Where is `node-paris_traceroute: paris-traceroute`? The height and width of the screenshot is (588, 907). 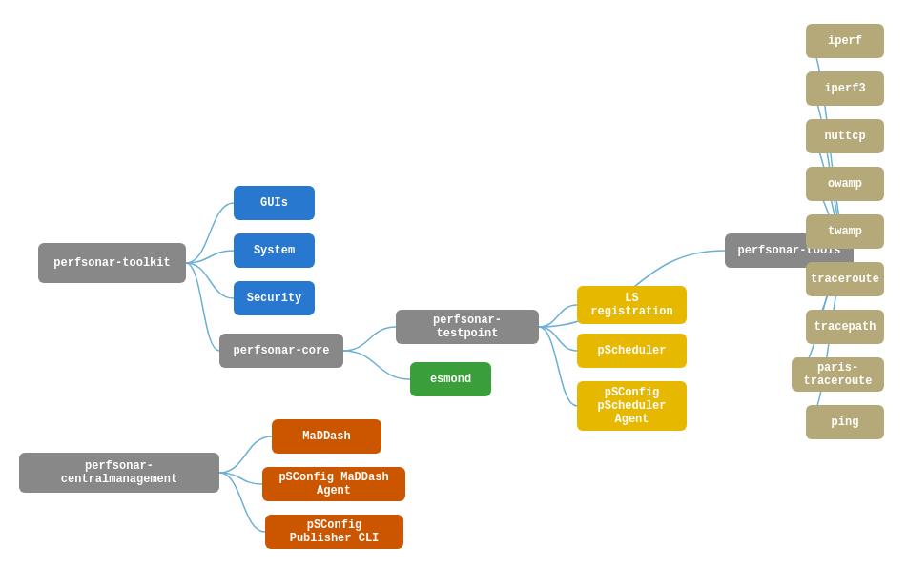
node-paris_traceroute: paris-traceroute is located at coordinates (837, 375).